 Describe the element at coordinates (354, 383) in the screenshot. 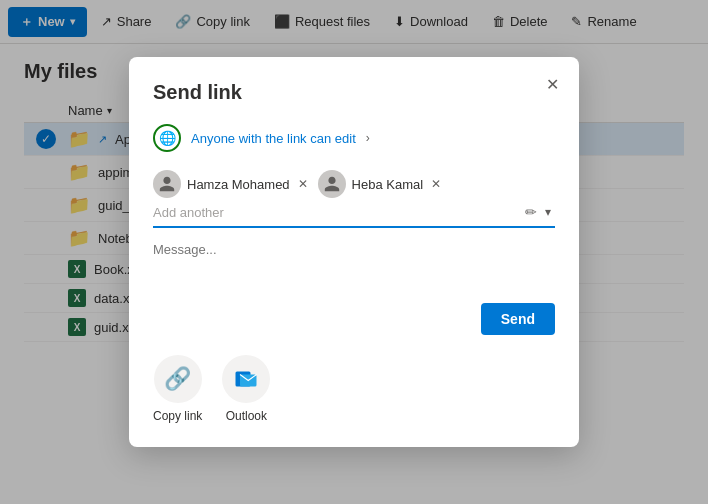

I see `share-options: 🔗 Copy link Outlook` at that location.